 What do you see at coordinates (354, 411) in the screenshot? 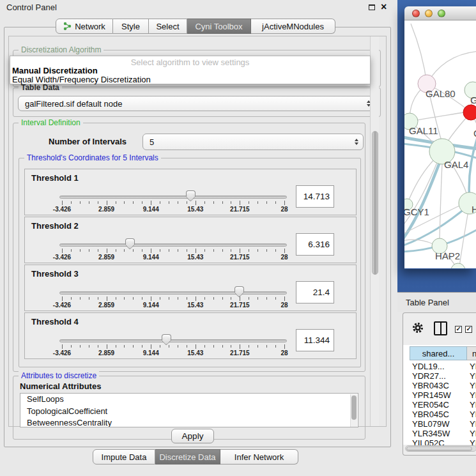
I see `list-scrollbar` at bounding box center [354, 411].